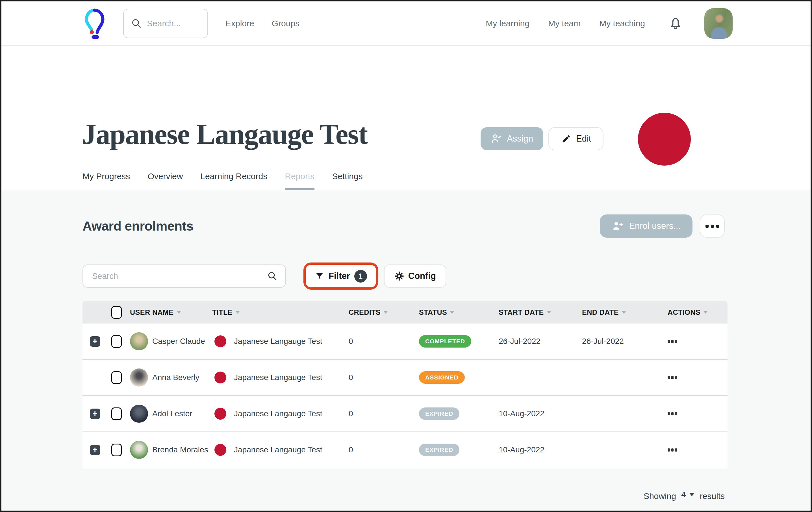 Image resolution: width=812 pixels, height=512 pixels. What do you see at coordinates (618, 341) in the screenshot?
I see `end-date: 26-Jul-2022` at bounding box center [618, 341].